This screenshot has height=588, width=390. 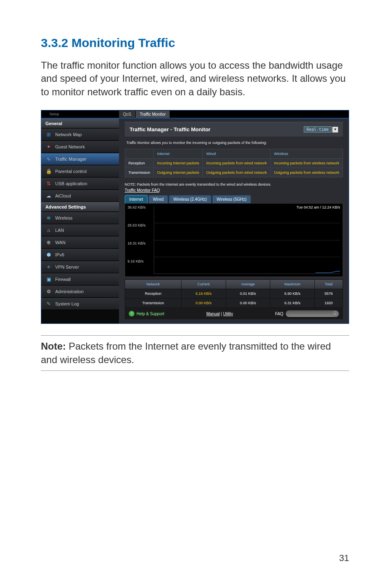 I want to click on sidebar-item: ⬢IPv6, so click(x=80, y=255).